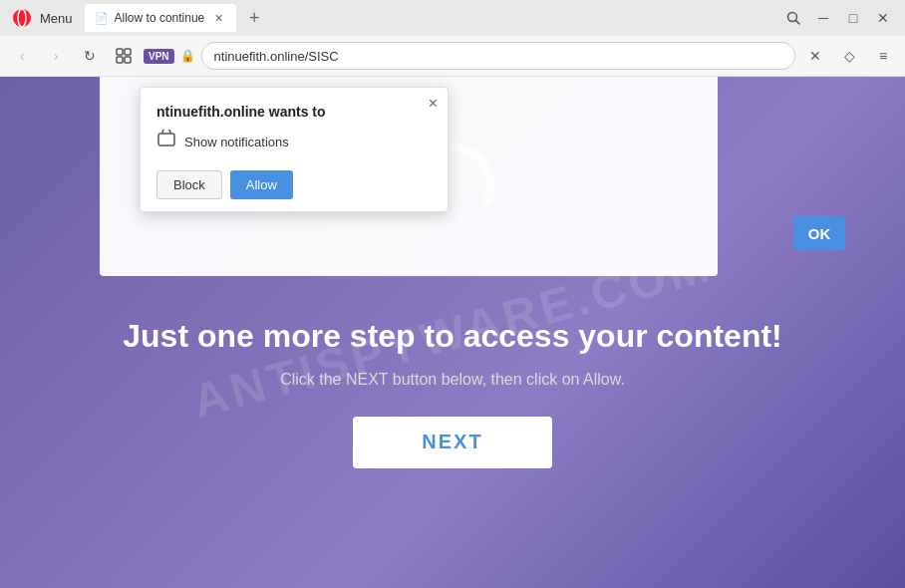 This screenshot has width=905, height=588. What do you see at coordinates (853, 18) in the screenshot?
I see `maximize-button: □` at bounding box center [853, 18].